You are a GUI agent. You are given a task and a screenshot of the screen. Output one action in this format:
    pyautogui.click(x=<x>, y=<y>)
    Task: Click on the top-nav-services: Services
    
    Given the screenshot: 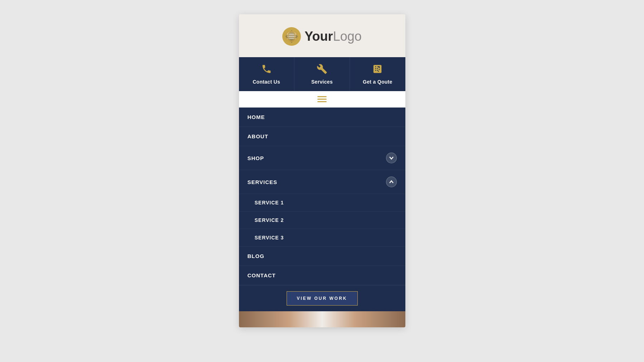 What is the action you would take?
    pyautogui.click(x=322, y=74)
    